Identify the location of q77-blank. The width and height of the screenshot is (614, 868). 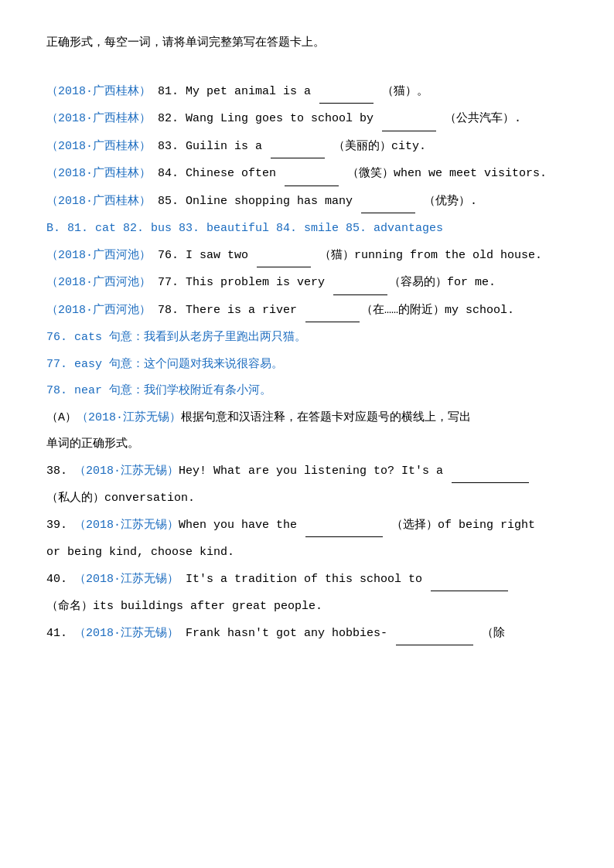
(360, 284).